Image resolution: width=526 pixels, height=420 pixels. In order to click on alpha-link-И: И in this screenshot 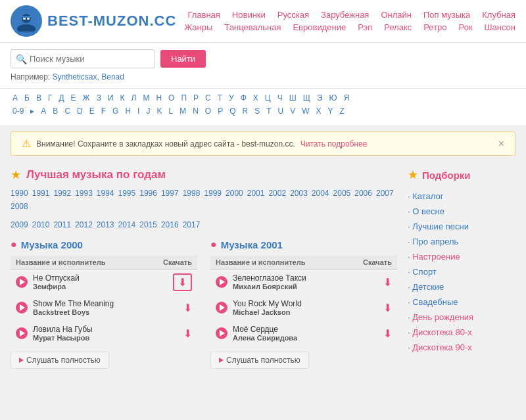, I will do `click(110, 98)`.